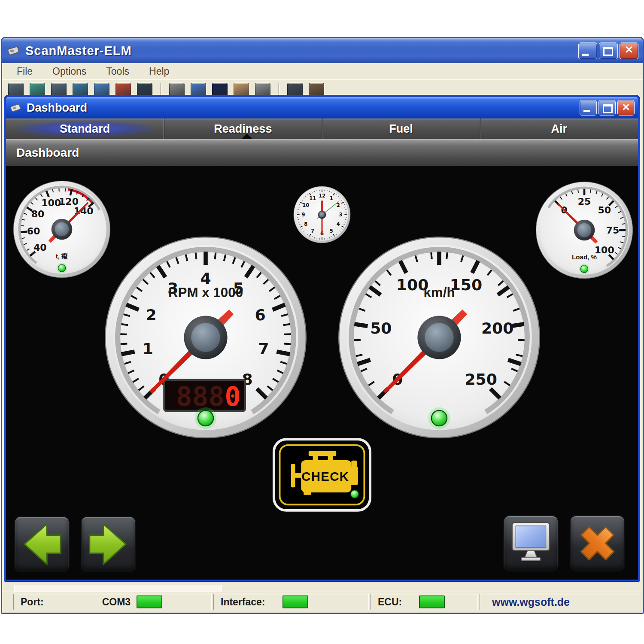 The image size is (644, 644). Describe the element at coordinates (355, 495) in the screenshot. I see `check-engine-led` at that location.